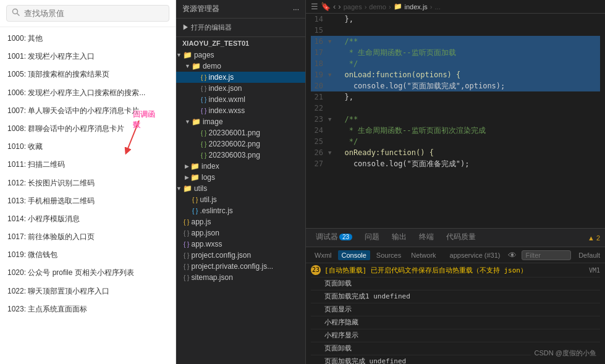 The image size is (605, 364). Describe the element at coordinates (94, 14) in the screenshot. I see `search-input` at that location.